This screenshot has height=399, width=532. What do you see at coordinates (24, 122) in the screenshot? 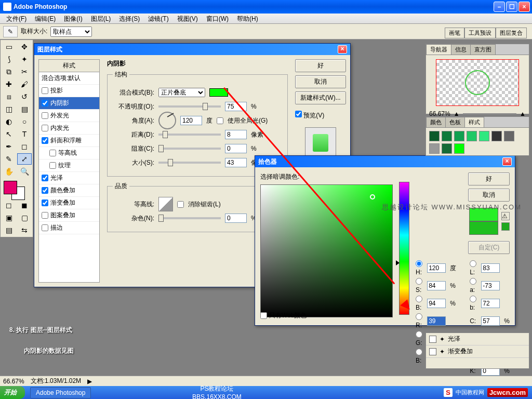
I see `tool-dodge: ○` at bounding box center [24, 122].